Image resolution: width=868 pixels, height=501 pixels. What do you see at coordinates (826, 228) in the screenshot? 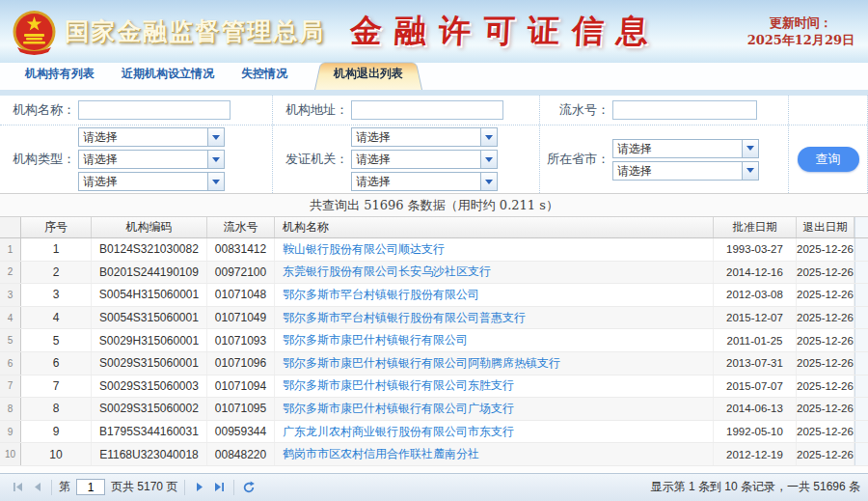
I see `col-exit-date: 退出日期` at bounding box center [826, 228].